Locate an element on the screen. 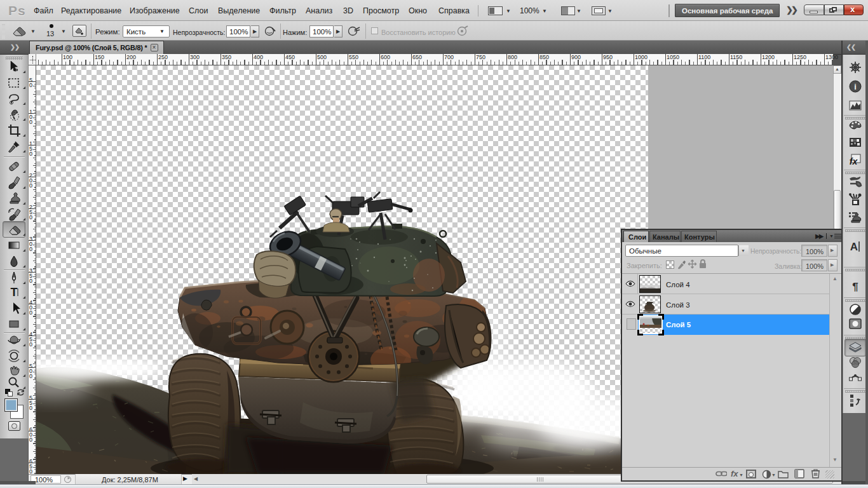 Image resolution: width=868 pixels, height=488 pixels. svg-text: i is located at coordinates (855, 86).